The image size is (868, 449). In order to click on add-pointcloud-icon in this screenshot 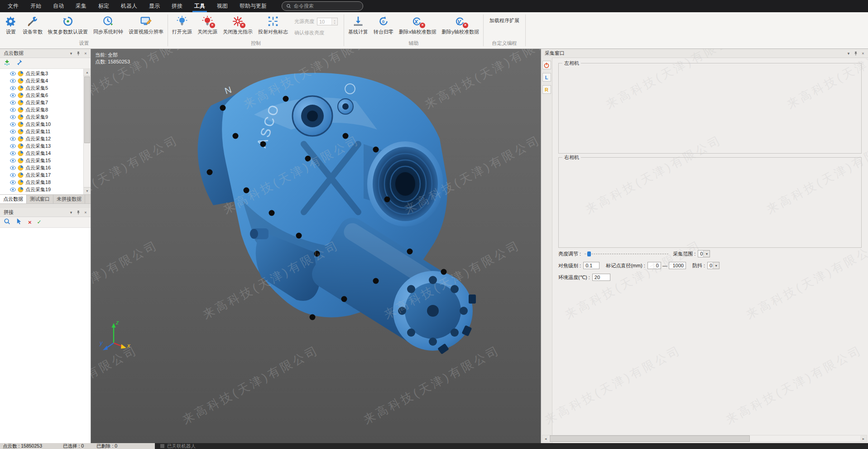, I will do `click(7, 63)`.